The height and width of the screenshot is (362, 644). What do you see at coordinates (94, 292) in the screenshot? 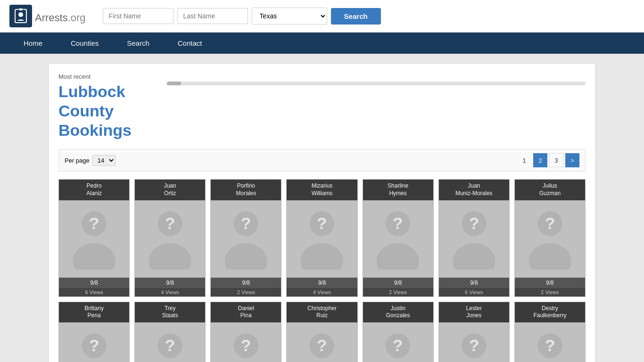
I see `booking-views: 6 Views` at bounding box center [94, 292].